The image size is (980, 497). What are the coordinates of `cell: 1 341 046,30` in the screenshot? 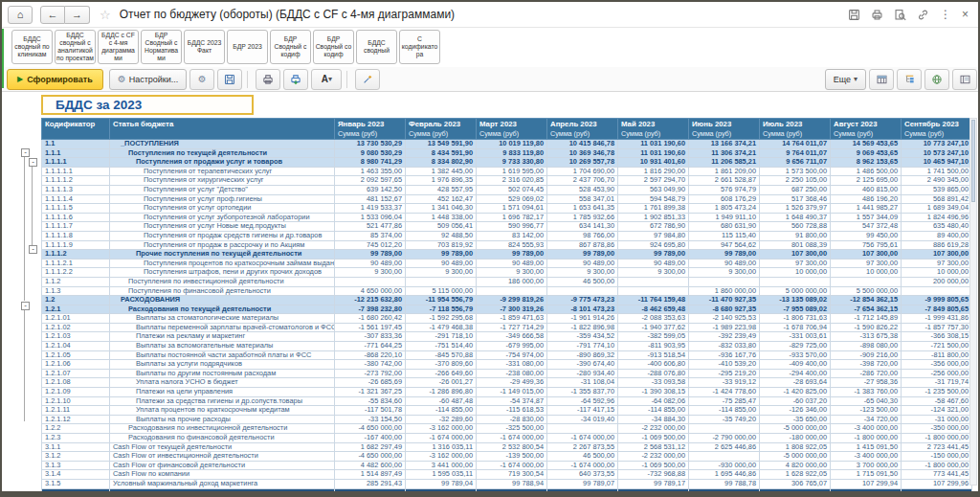 It's located at (441, 209).